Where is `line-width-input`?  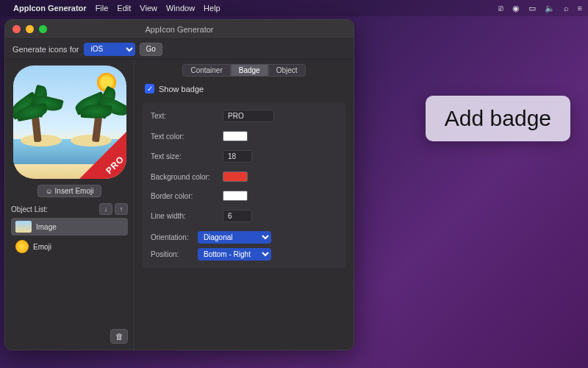 line-width-input is located at coordinates (237, 216).